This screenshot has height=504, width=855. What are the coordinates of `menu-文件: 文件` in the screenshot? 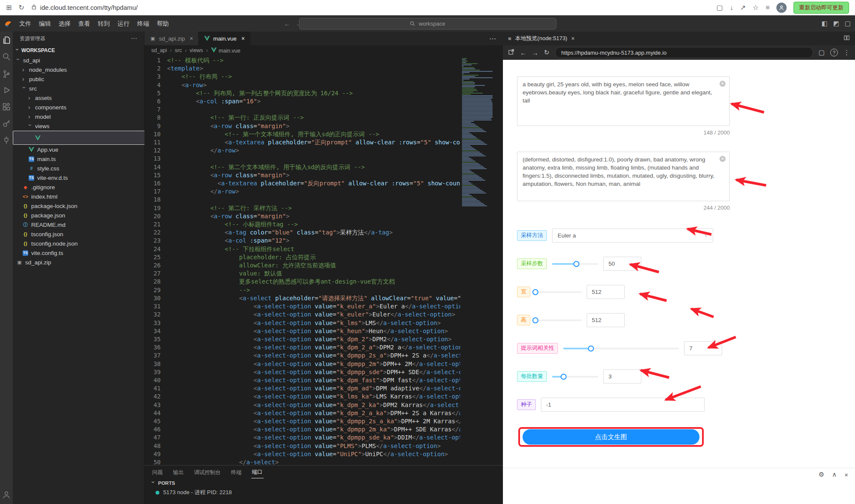 It's located at (25, 23).